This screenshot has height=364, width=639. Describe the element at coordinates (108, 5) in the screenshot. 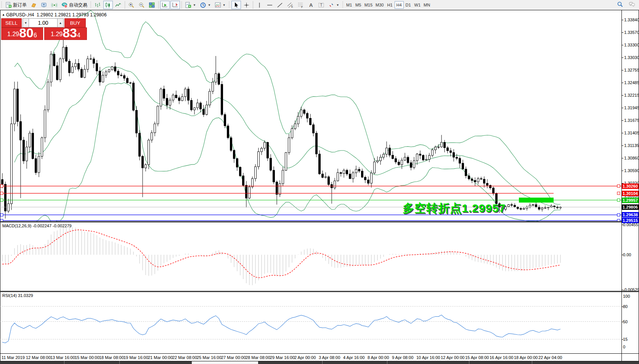

I see `candlestick-button` at that location.